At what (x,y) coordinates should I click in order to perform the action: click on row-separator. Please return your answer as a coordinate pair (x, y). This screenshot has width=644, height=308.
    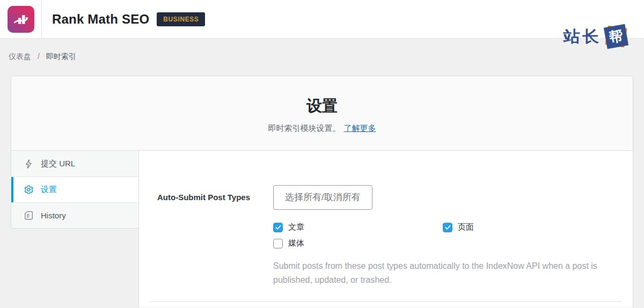
    Looking at the image, I should click on (386, 302).